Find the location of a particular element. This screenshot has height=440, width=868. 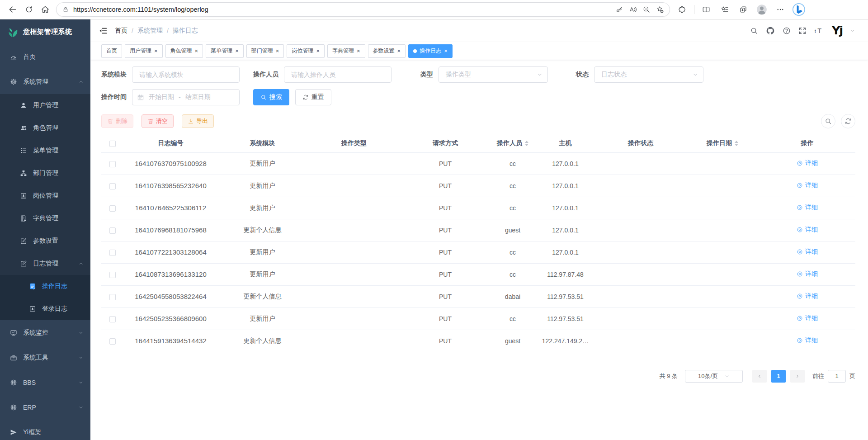

read-aloud-icon is located at coordinates (633, 9).